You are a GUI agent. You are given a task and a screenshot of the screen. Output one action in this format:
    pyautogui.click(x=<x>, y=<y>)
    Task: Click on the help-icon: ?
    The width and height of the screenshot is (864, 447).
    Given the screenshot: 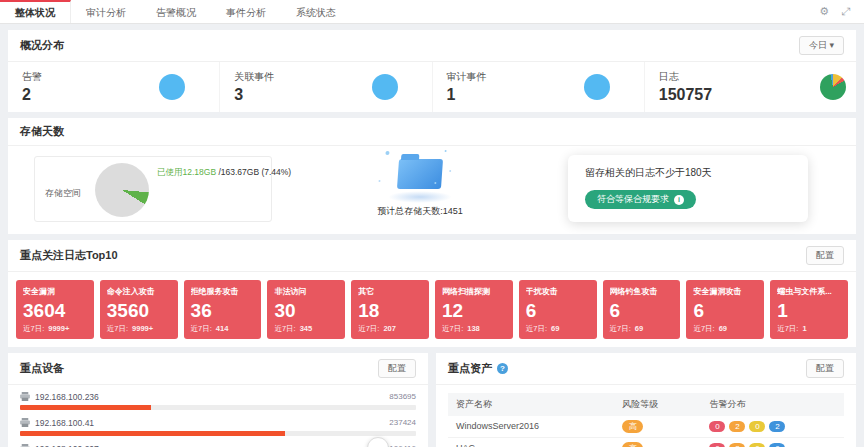 What is the action you would take?
    pyautogui.click(x=502, y=368)
    